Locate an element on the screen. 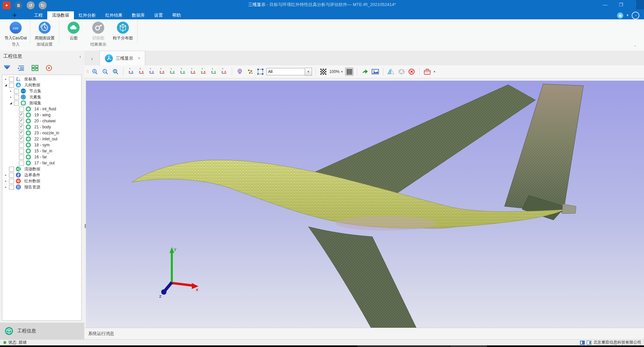  smooth-icon is located at coordinates (401, 72).